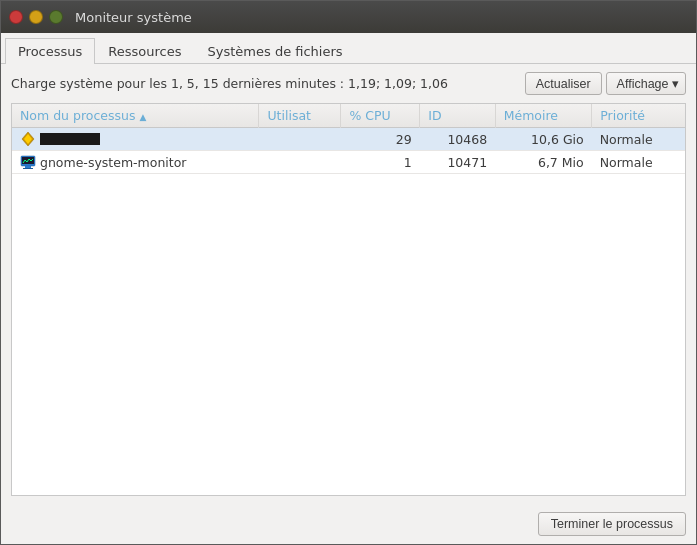 This screenshot has height=545, width=697. Describe the element at coordinates (638, 140) in the screenshot. I see `process-priority-1: Normale` at that location.